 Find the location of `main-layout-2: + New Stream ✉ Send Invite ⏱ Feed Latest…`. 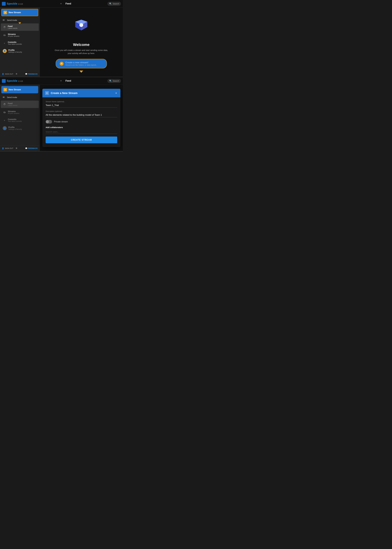

main-layout-2: + New Stream ✉ Send Invite ⏱ Feed Latest… is located at coordinates (61, 118).